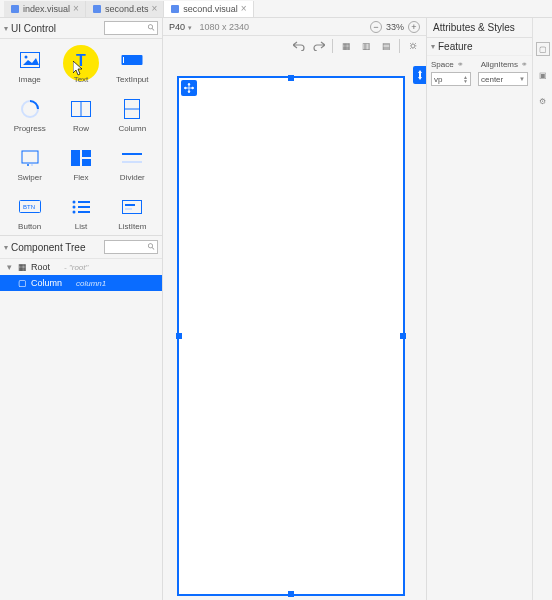  I want to click on listitem-icon, so click(132, 207).